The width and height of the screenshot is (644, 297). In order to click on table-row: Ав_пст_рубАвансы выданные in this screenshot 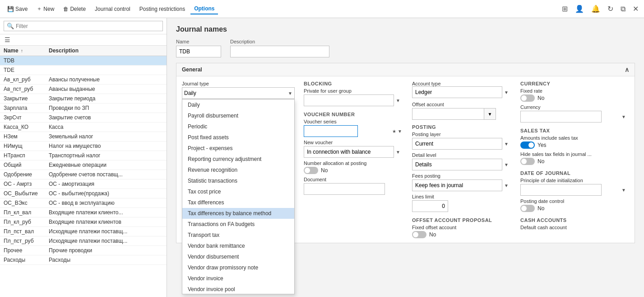, I will do `click(83, 90)`.